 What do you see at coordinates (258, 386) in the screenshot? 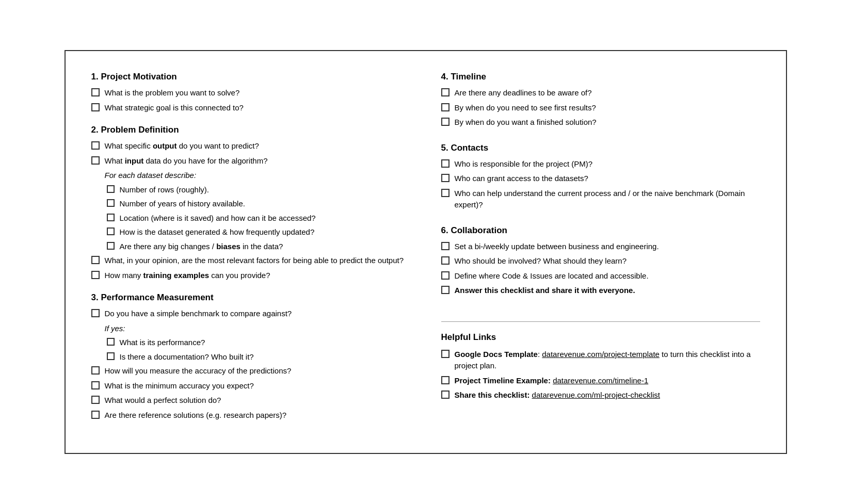
I see `item-text: What is the minimum accuracy you expect?` at bounding box center [258, 386].